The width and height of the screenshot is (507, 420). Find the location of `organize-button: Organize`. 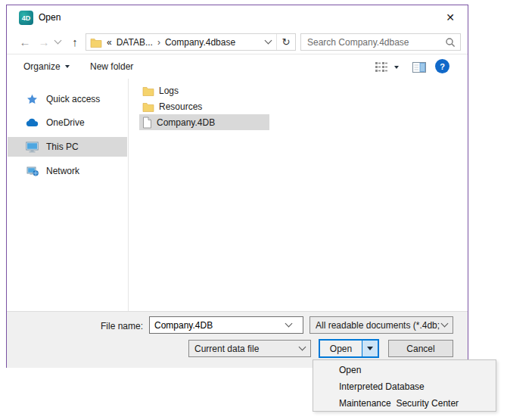

organize-button: Organize is located at coordinates (47, 67).